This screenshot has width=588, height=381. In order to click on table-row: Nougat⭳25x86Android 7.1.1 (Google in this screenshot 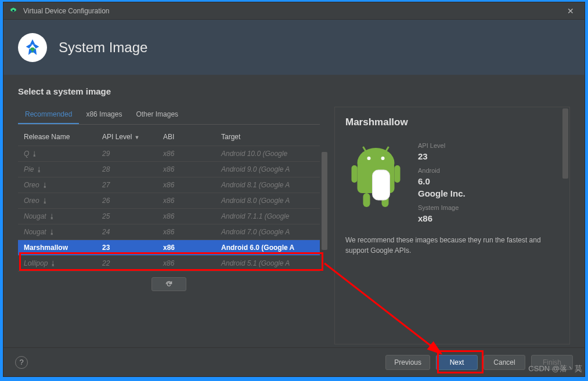, I will do `click(169, 217)`.